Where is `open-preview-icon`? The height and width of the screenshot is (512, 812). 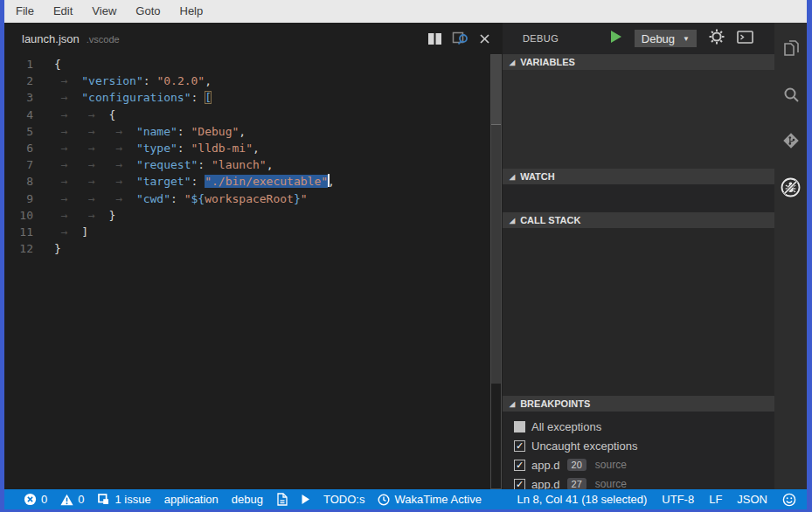 open-preview-icon is located at coordinates (461, 38).